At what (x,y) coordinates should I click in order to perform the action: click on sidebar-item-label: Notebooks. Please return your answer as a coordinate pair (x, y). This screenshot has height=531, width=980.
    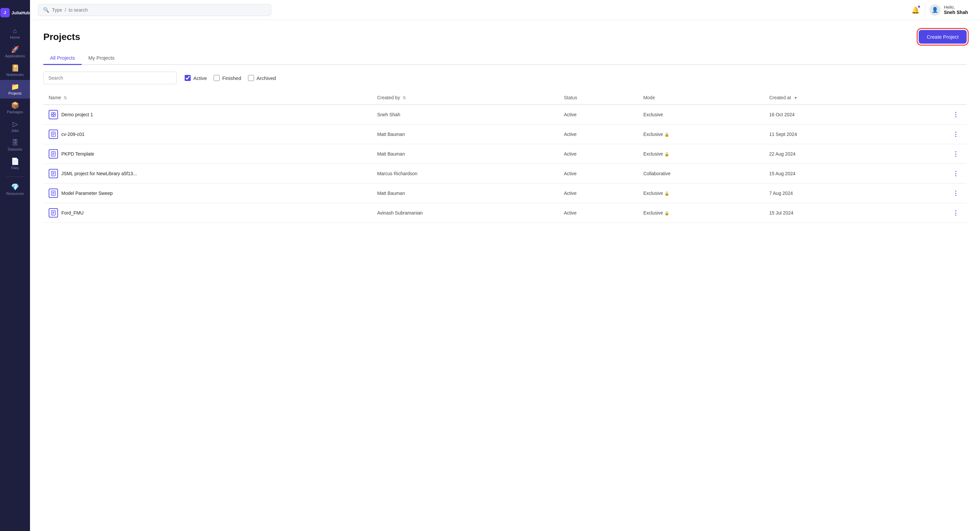
    Looking at the image, I should click on (15, 74).